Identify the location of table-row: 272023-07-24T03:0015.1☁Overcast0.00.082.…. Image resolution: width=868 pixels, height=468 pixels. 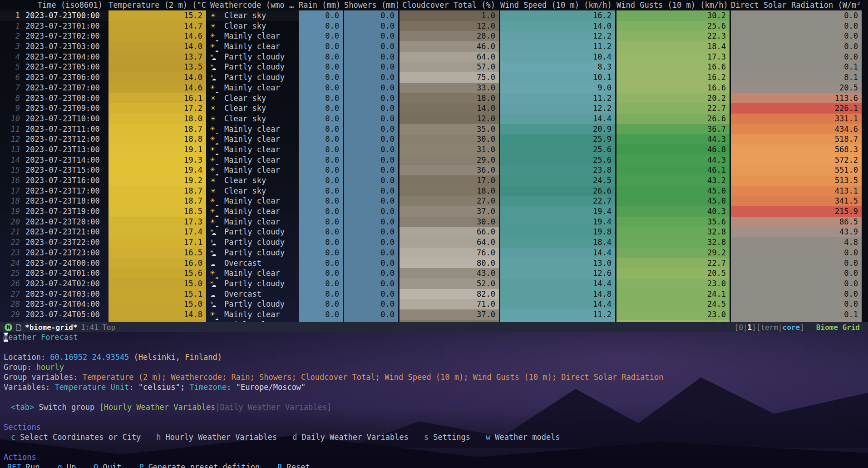
(434, 294).